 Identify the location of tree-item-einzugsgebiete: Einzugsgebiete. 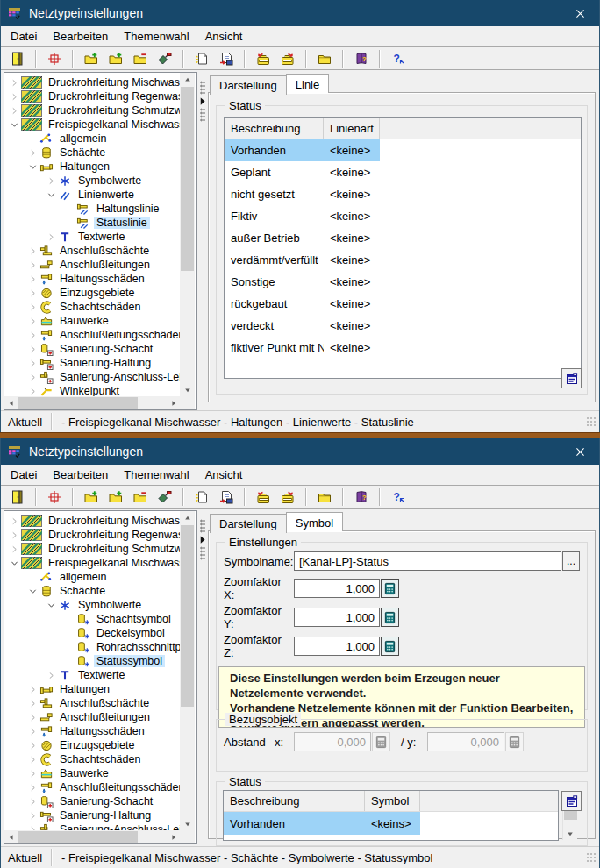
(92, 293).